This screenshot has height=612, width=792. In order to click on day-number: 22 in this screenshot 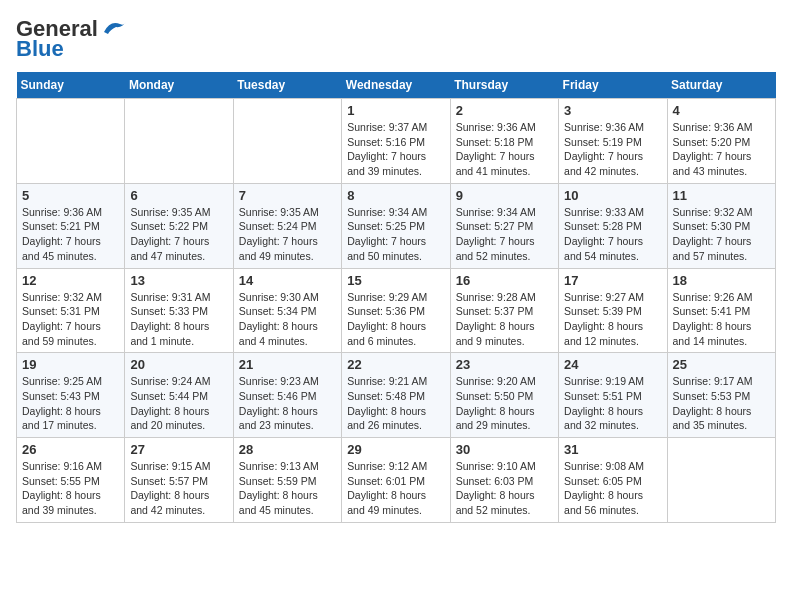, I will do `click(396, 364)`.